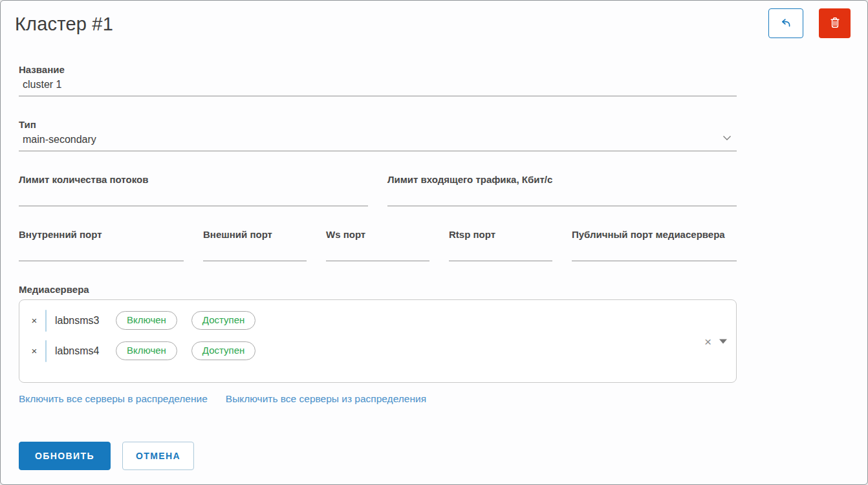 This screenshot has height=485, width=868. What do you see at coordinates (708, 341) in the screenshot?
I see `clear-selection-icon: ×` at bounding box center [708, 341].